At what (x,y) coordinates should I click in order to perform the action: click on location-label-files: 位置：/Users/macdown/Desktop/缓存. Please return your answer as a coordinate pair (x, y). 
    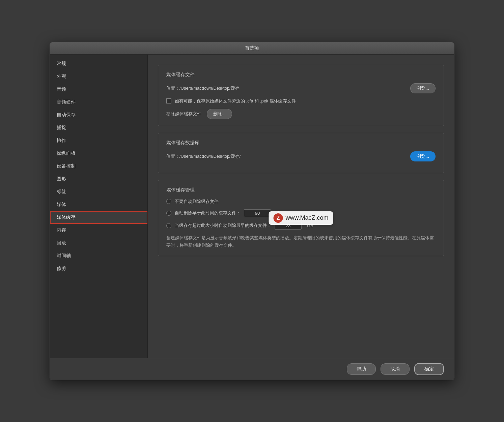
    Looking at the image, I should click on (288, 88).